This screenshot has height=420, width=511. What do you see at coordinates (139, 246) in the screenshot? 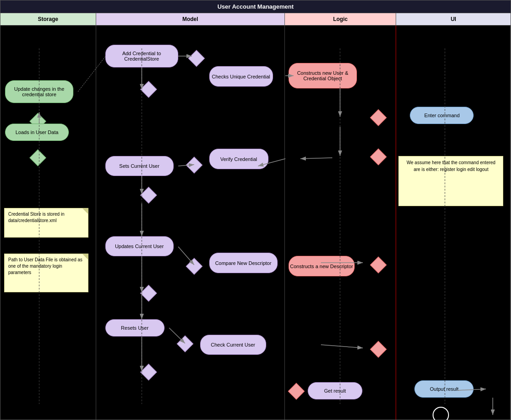
I see `updates-current-user-shape: Updates Current User` at bounding box center [139, 246].